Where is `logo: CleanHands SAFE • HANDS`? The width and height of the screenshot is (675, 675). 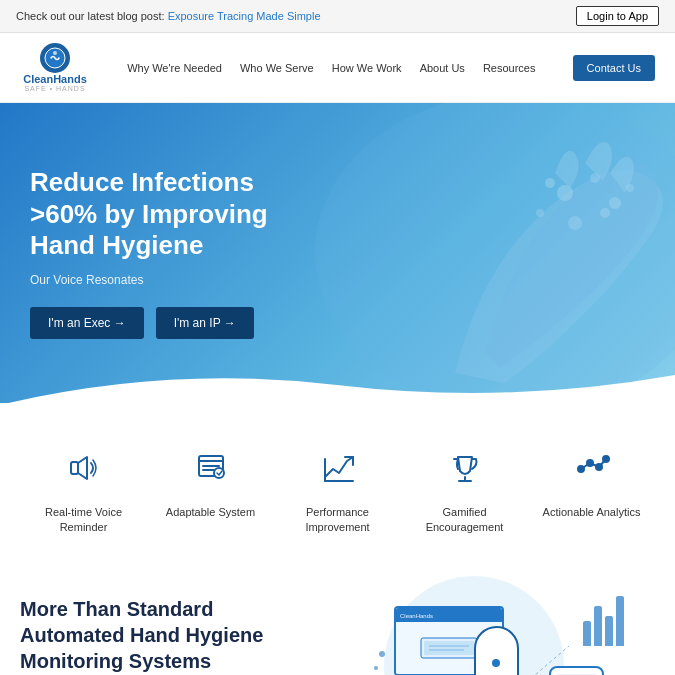 logo: CleanHands SAFE • HANDS is located at coordinates (55, 68).